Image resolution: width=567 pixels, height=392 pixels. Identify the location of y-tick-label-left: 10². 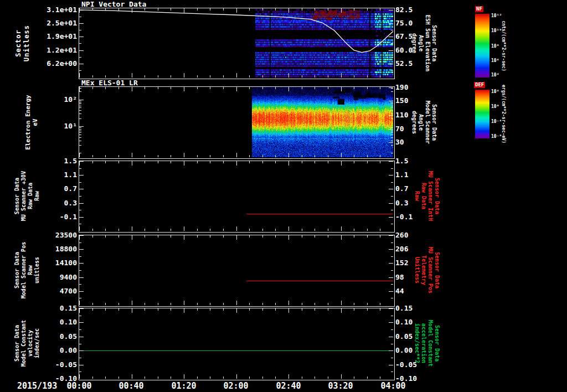
(71, 100).